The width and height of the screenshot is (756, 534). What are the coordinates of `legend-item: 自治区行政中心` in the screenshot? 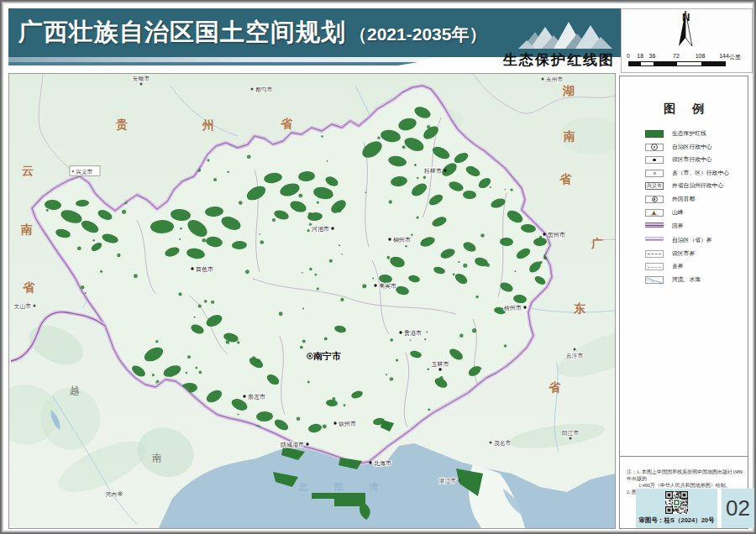 It's located at (684, 149).